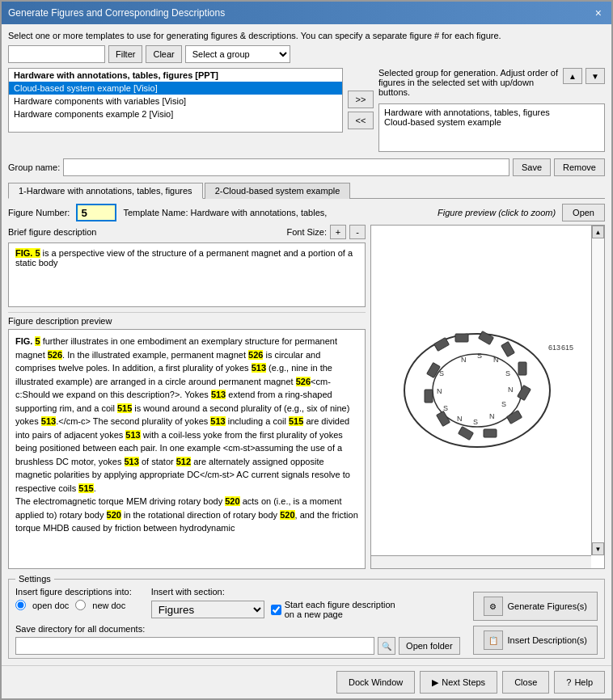 The width and height of the screenshot is (613, 700). What do you see at coordinates (187, 318) in the screenshot?
I see `fig-desc-preview-label: Figure description preview` at bounding box center [187, 318].